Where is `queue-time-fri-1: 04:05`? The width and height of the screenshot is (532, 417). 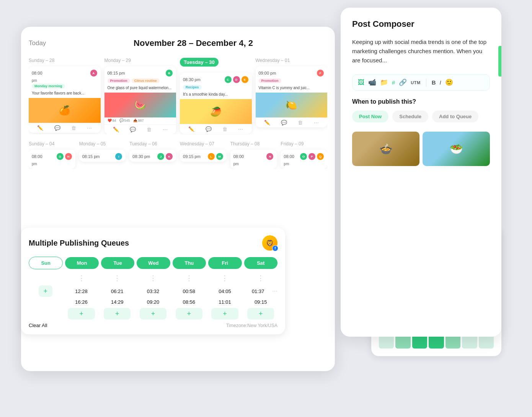 queue-time-fri-1: 04:05 is located at coordinates (225, 292).